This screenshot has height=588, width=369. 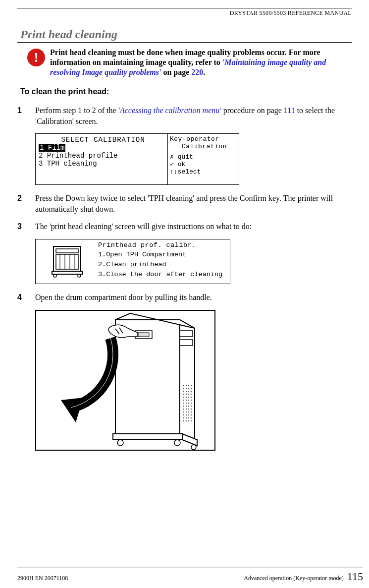 I want to click on lcd1-title: SELECT CALIBRATION, so click(x=103, y=140).